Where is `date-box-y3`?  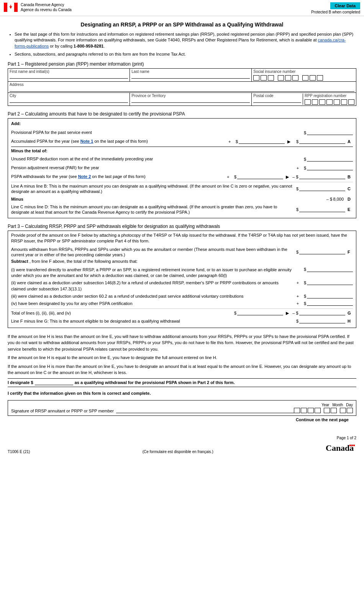 date-box-y3 is located at coordinates (311, 410).